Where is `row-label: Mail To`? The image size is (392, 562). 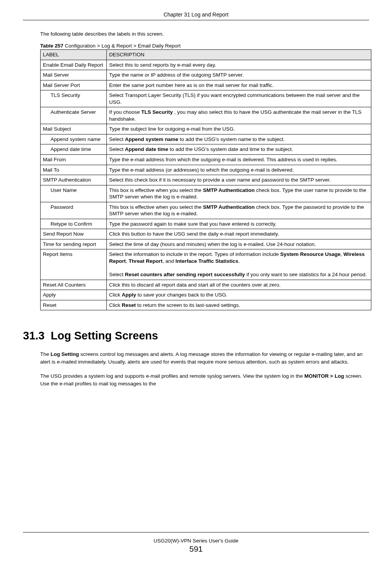
row-label: Mail To is located at coordinates (74, 170).